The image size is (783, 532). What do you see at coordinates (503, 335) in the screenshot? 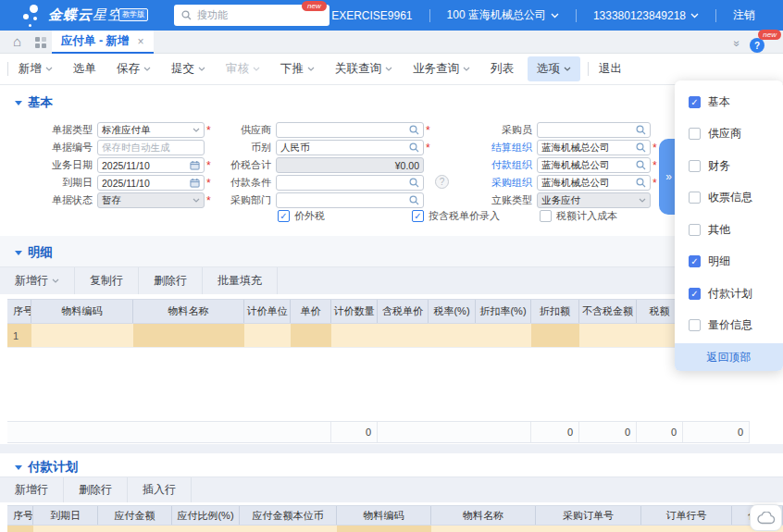
I see `cell-discount-rate` at bounding box center [503, 335].